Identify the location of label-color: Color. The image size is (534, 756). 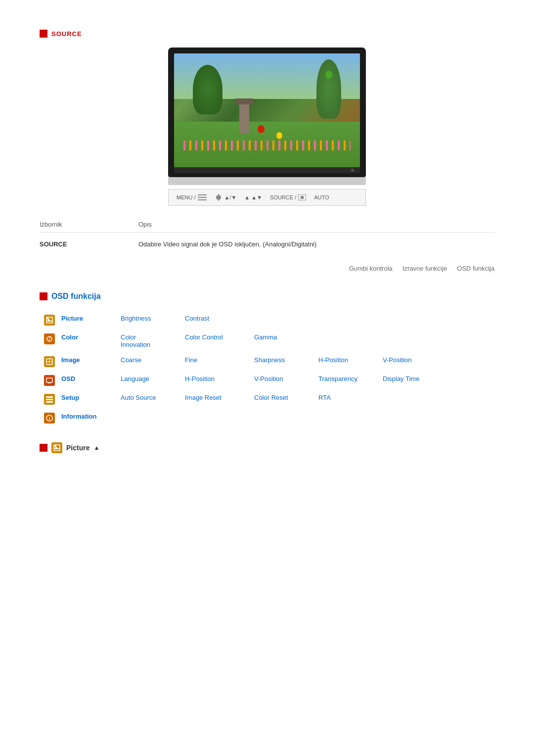
(89, 341).